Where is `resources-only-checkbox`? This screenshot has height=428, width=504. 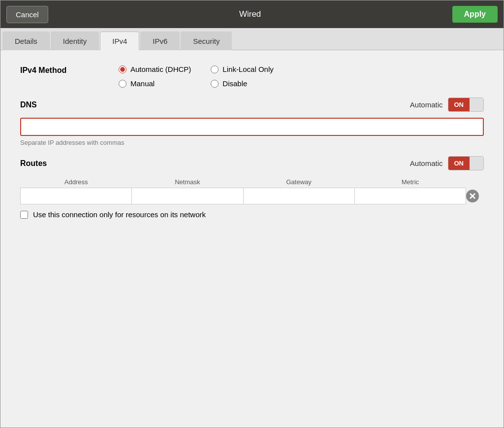
resources-only-checkbox is located at coordinates (24, 215).